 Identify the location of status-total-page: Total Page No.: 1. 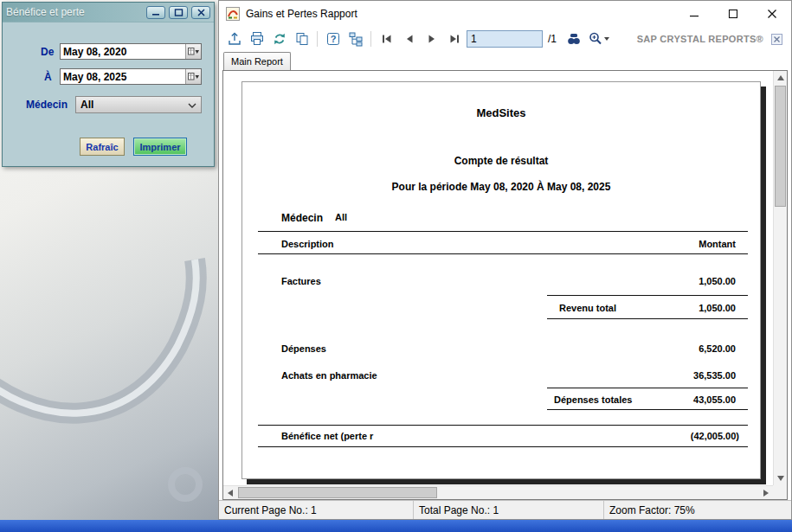
(509, 510).